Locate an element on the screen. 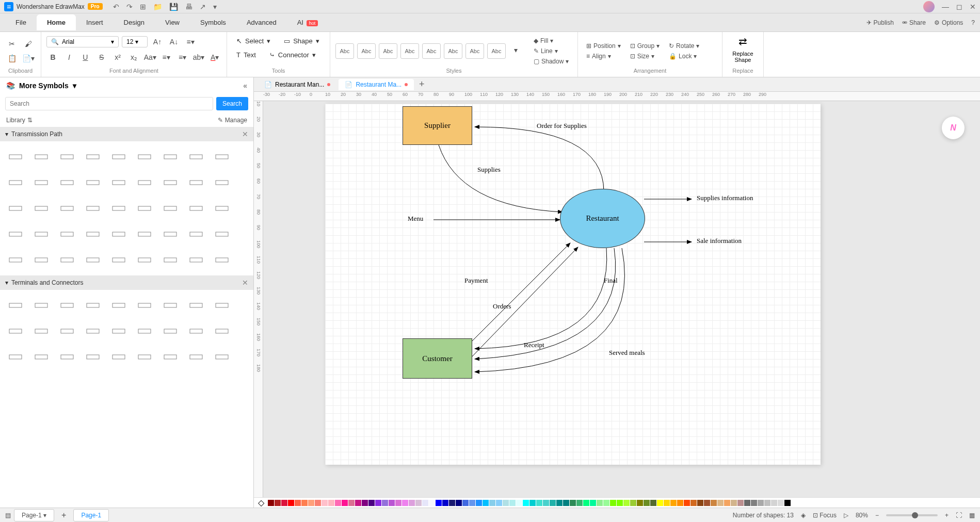 The height and width of the screenshot is (522, 980). style-more-icon: ▾ is located at coordinates (516, 50).